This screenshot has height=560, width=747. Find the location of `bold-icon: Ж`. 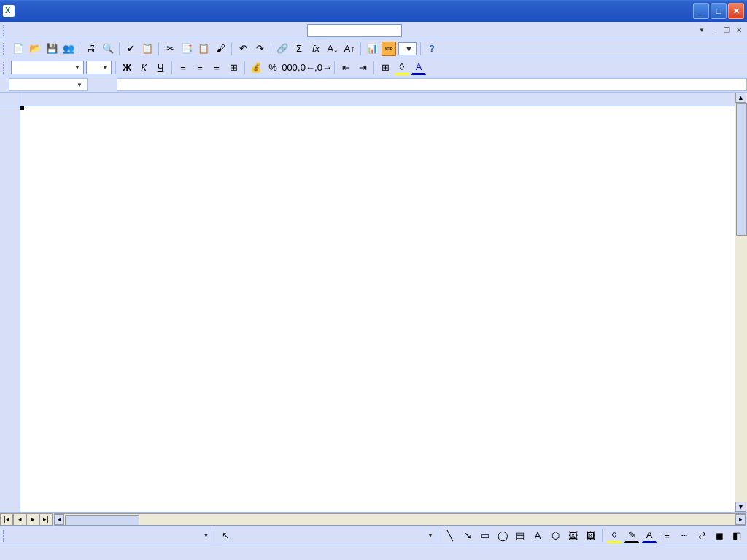

bold-icon: Ж is located at coordinates (127, 68).